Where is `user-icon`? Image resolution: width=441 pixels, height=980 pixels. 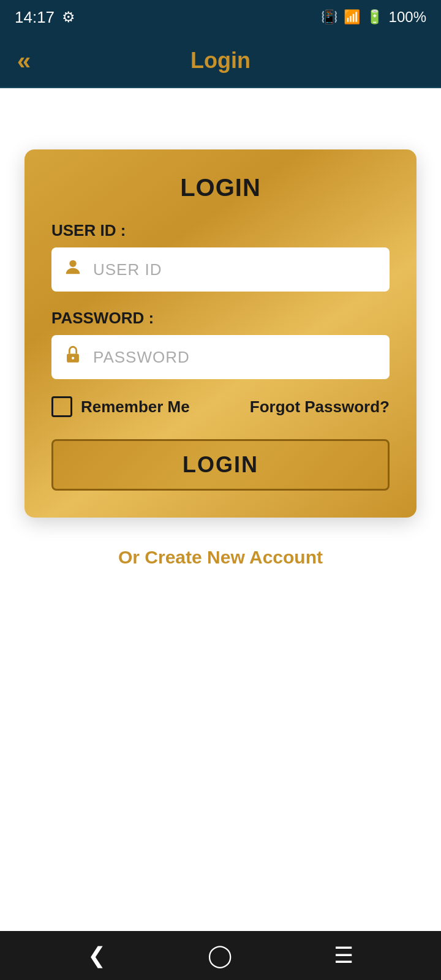
user-icon is located at coordinates (73, 270).